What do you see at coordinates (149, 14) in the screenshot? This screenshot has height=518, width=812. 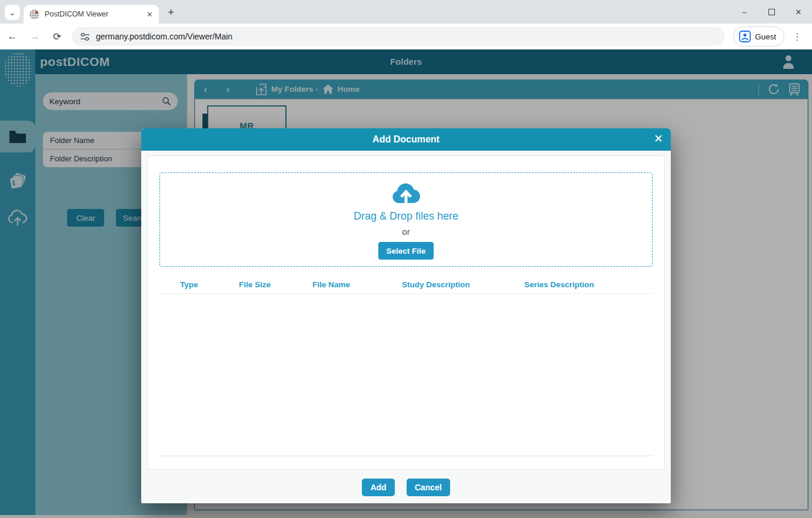 I see `tab-close-icon: ✕` at bounding box center [149, 14].